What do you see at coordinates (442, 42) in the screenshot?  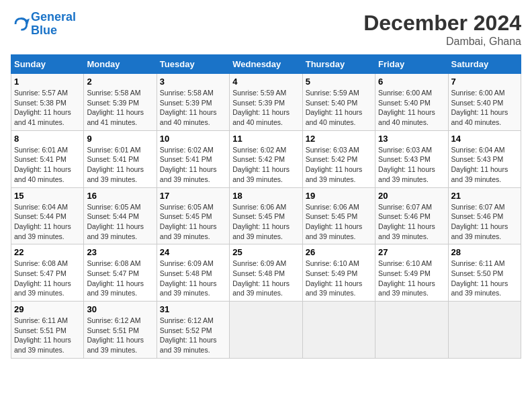 I see `page-subtitle: Dambai, Ghana` at bounding box center [442, 42].